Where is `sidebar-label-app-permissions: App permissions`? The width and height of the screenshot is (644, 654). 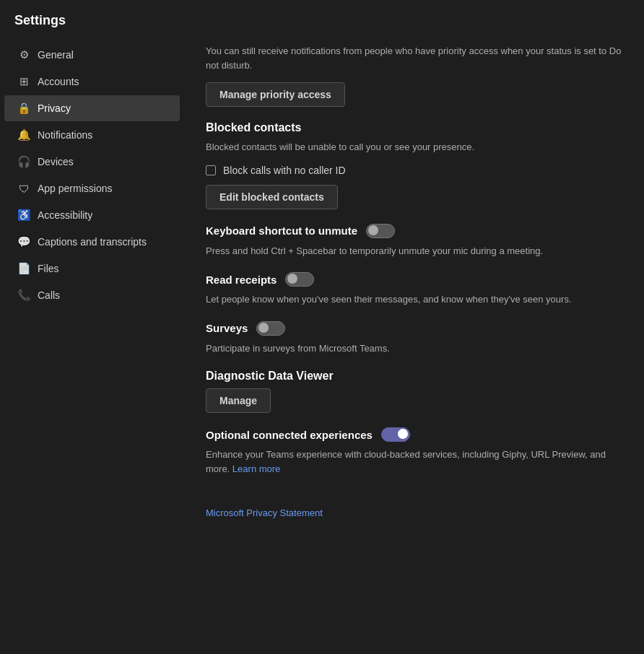 sidebar-label-app-permissions: App permissions is located at coordinates (75, 188).